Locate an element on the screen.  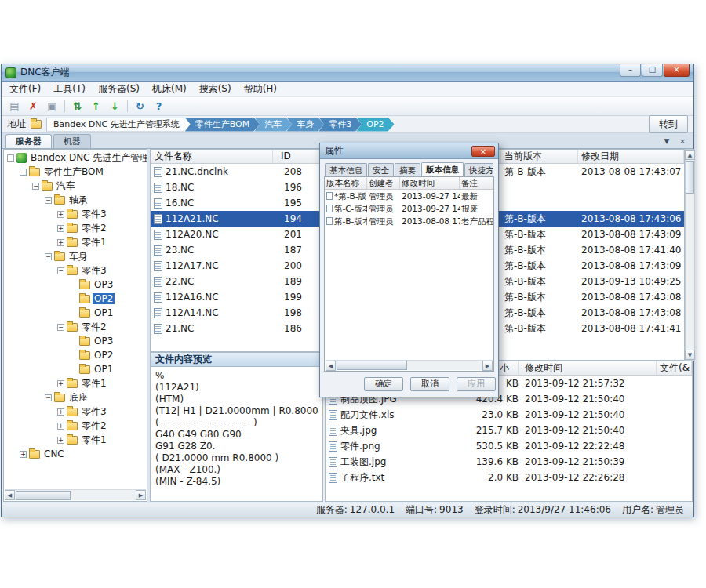
breadcrumb-item: Bandex DNC 先进生产管理系统 is located at coordinates (118, 125).